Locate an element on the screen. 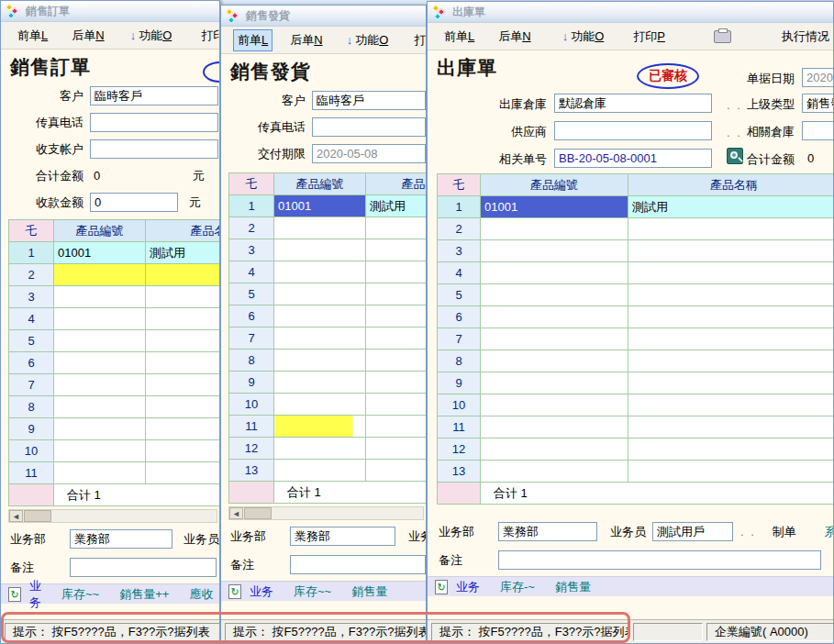  execution-status-button: 执行情况 is located at coordinates (806, 37).